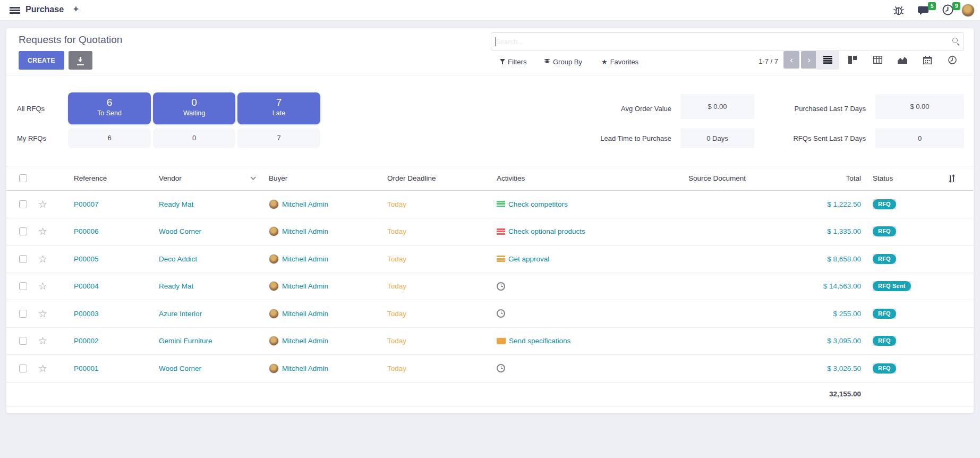  Describe the element at coordinates (809, 60) in the screenshot. I see `next-page-button: ›` at that location.